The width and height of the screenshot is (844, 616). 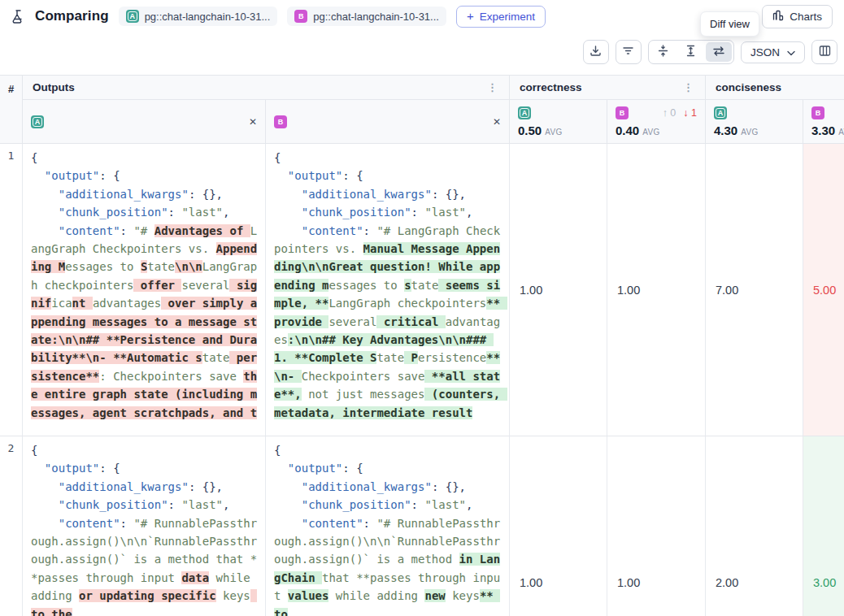 I want to click on filter-icon, so click(x=628, y=52).